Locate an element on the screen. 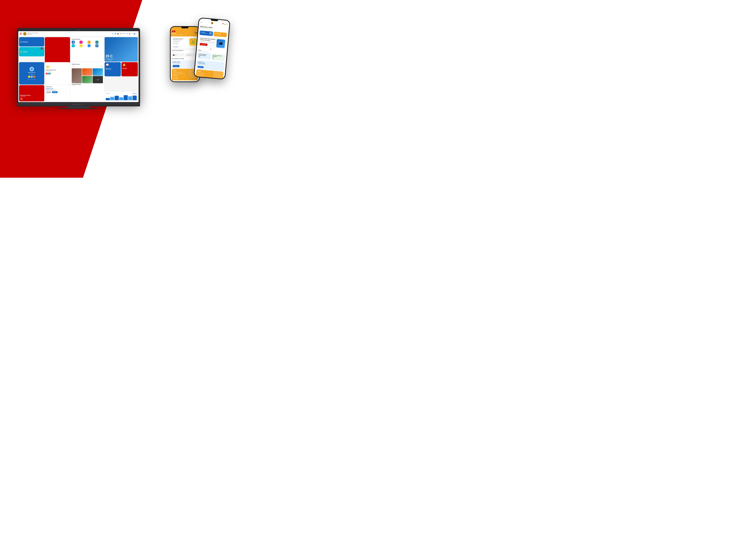 Image resolution: width=747 pixels, height=560 pixels. p1-cts-title: Your CTS & Requests is located at coordinates (185, 51).